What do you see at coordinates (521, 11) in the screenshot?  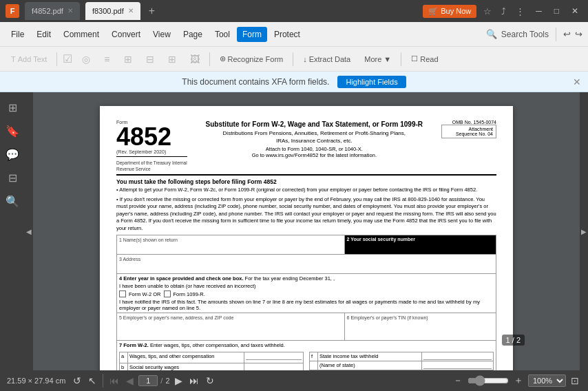 I see `overflow-icon: ⋮` at bounding box center [521, 11].